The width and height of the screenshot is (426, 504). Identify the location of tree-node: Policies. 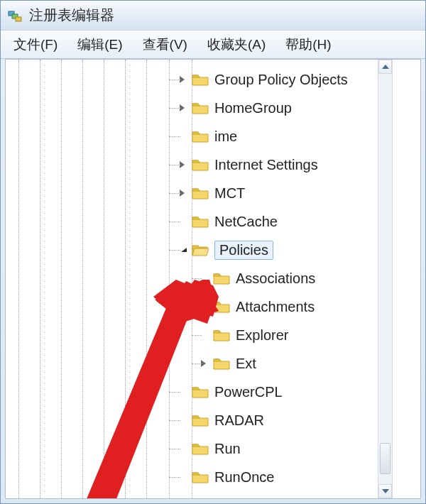
(199, 250).